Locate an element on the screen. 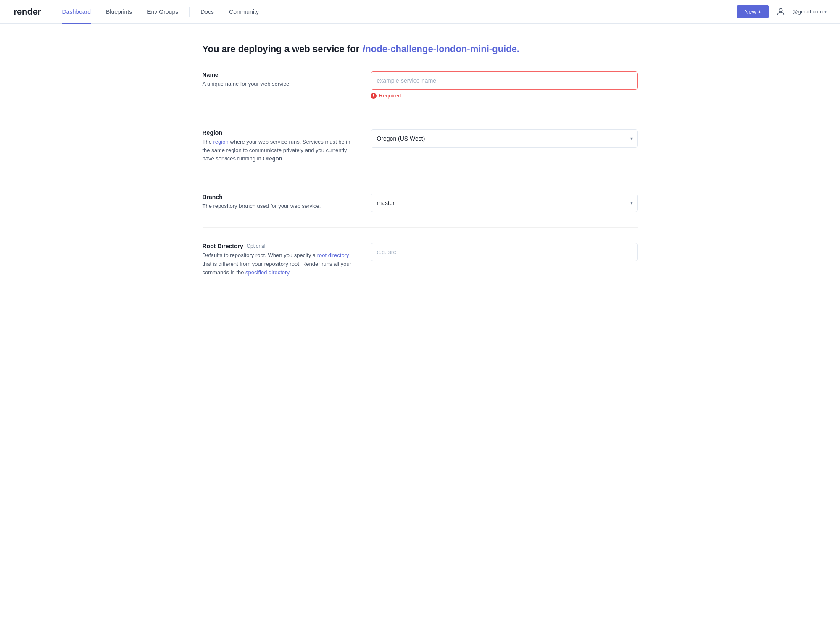  region-label-col: Region The region where your web service… is located at coordinates (278, 146).